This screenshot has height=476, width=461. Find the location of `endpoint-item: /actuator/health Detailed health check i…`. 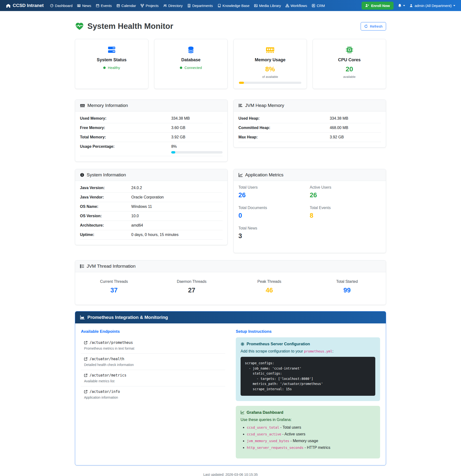

endpoint-item: /actuator/health Detailed health check i… is located at coordinates (153, 362).